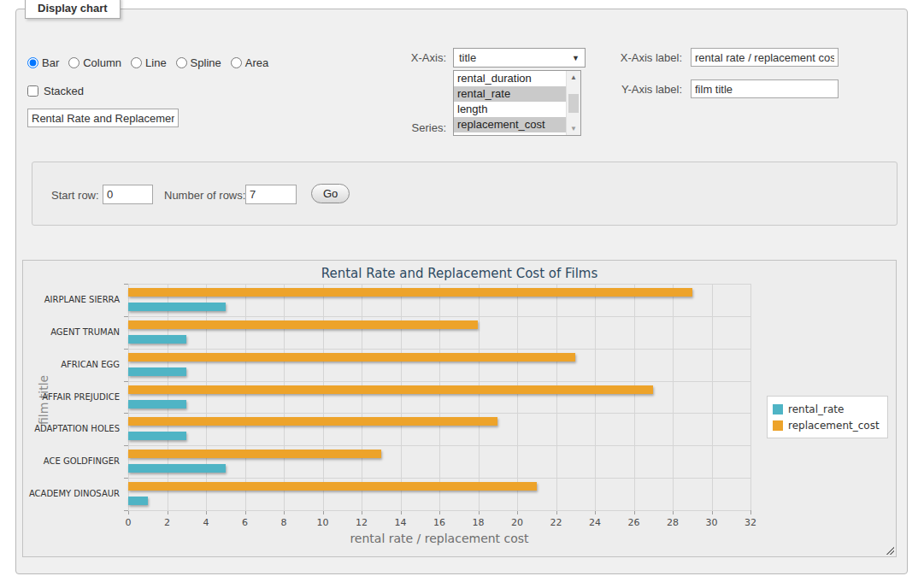 This screenshot has width=924, height=582. I want to click on x-tick-label: 20, so click(517, 523).